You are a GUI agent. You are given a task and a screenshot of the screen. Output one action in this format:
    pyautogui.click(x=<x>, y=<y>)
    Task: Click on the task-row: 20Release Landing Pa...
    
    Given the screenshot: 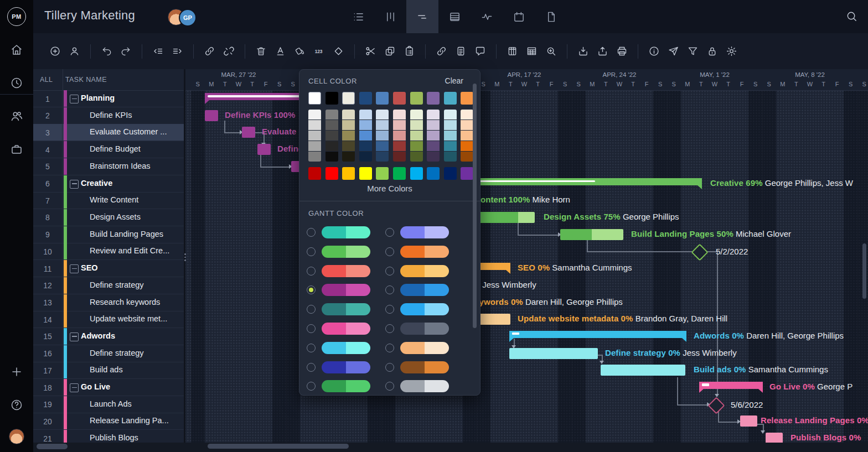 What is the action you would take?
    pyautogui.click(x=108, y=422)
    